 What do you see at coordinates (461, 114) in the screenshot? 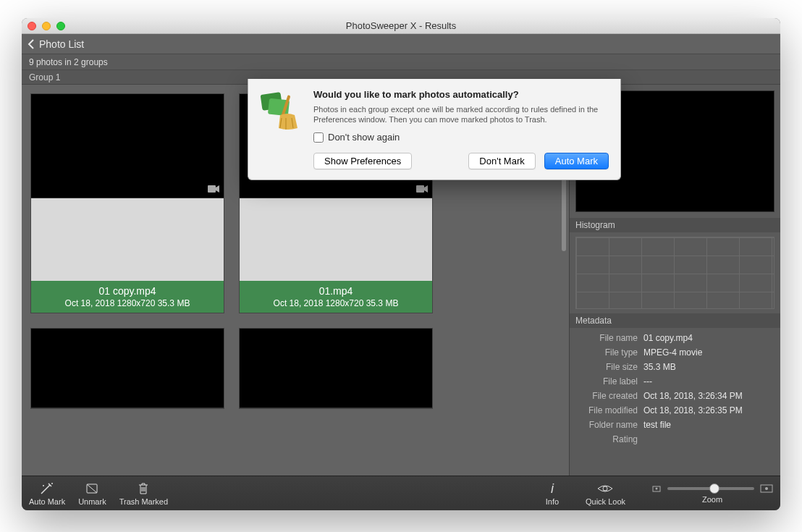
I see `dialog-body: Photos in each group except one will be …` at bounding box center [461, 114].